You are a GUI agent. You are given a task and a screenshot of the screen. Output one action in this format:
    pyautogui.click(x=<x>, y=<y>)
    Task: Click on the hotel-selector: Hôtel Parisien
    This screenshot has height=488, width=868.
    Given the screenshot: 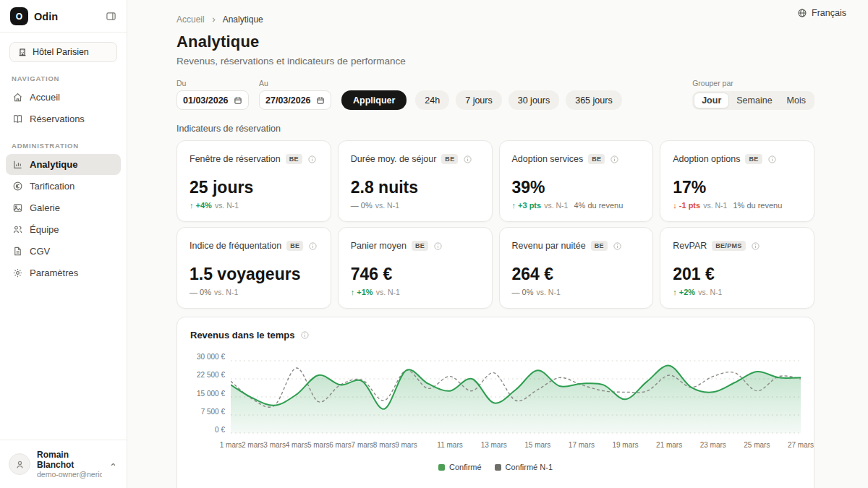 What is the action you would take?
    pyautogui.click(x=64, y=52)
    